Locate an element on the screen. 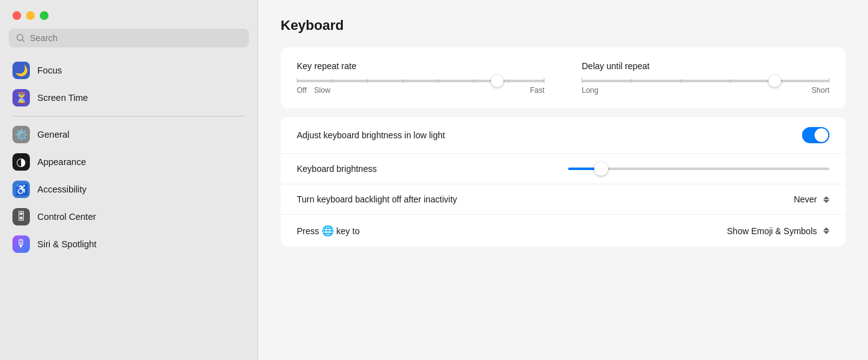 This screenshot has width=868, height=360. press-key-stepper-up is located at coordinates (826, 229).